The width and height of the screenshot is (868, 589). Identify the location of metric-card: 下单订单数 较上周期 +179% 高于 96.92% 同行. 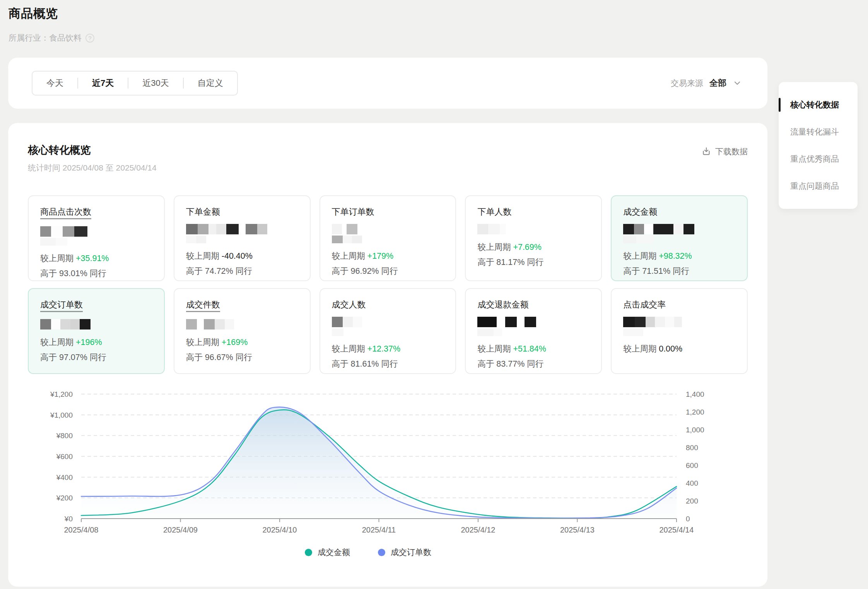
(388, 238).